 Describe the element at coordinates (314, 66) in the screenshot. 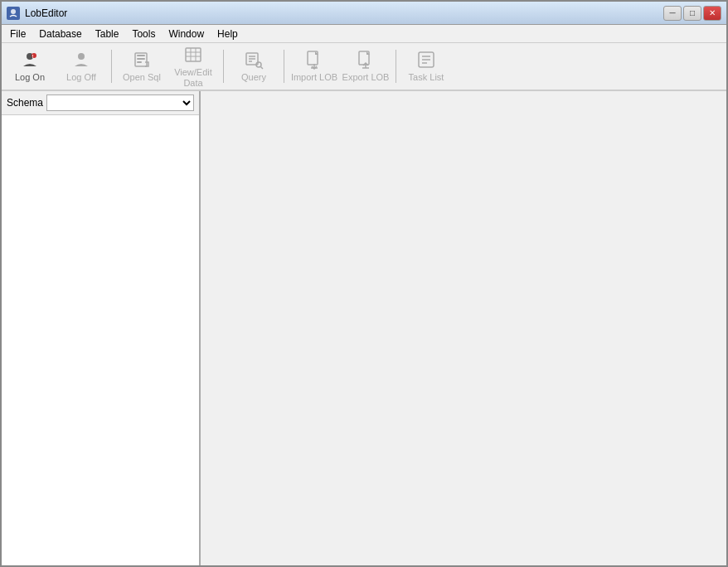

I see `toolbar-import-lob-button: Import LOB` at that location.